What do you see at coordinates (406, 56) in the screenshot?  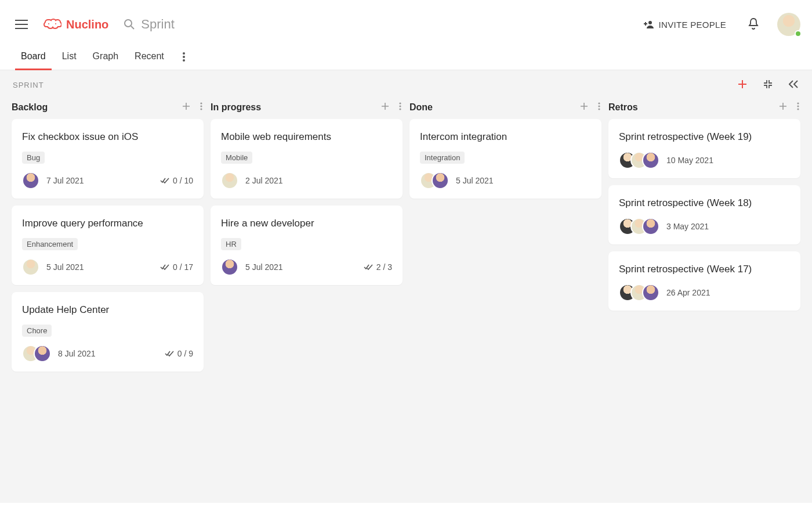 I see `view-tabs: BoardListGraphRecent` at bounding box center [406, 56].